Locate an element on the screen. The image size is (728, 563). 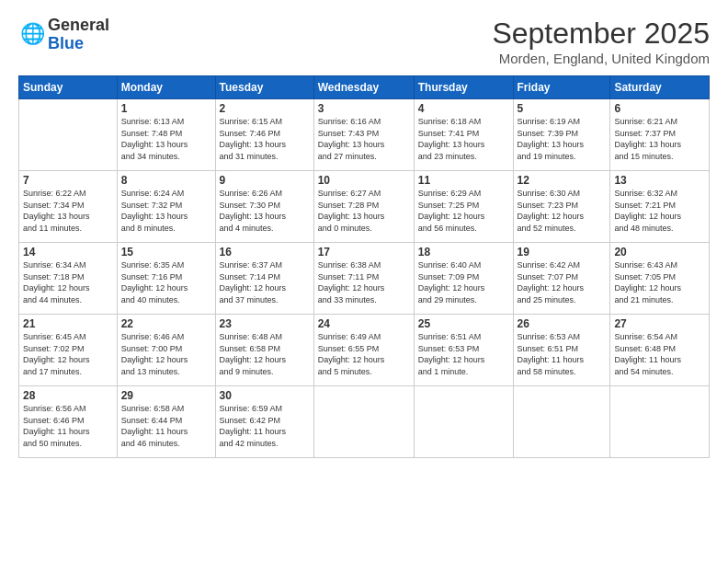
calendar-header: SundayMondayTuesdayWednesdayThursdayFrid… is located at coordinates (364, 88).